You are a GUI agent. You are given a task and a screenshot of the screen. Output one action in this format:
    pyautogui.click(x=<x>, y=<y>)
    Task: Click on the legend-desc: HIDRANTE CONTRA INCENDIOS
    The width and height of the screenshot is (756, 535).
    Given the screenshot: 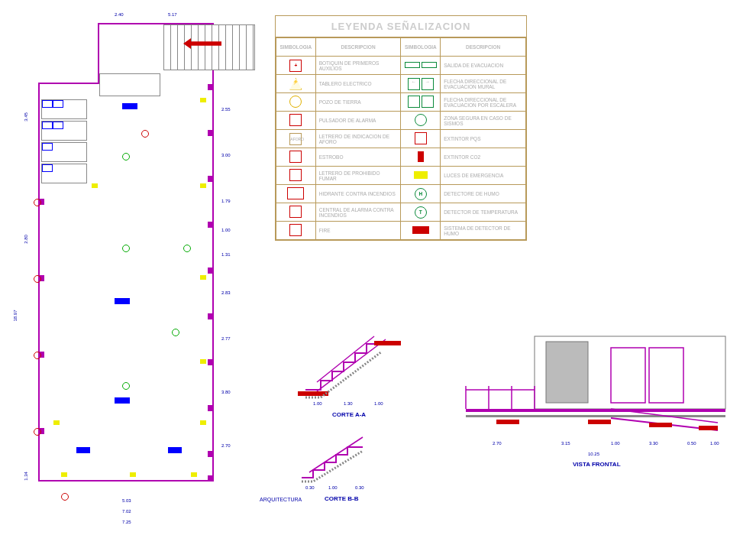 What is the action you would take?
    pyautogui.click(x=358, y=194)
    